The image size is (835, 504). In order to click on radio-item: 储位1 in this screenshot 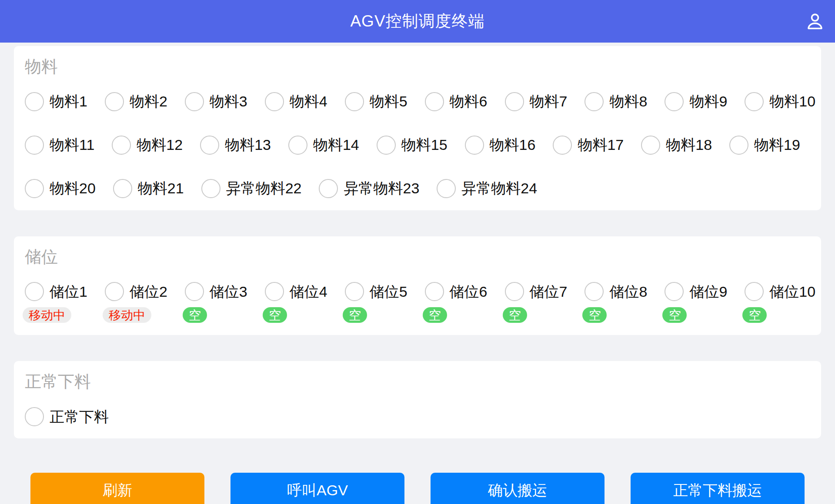, I will do `click(56, 292)`.